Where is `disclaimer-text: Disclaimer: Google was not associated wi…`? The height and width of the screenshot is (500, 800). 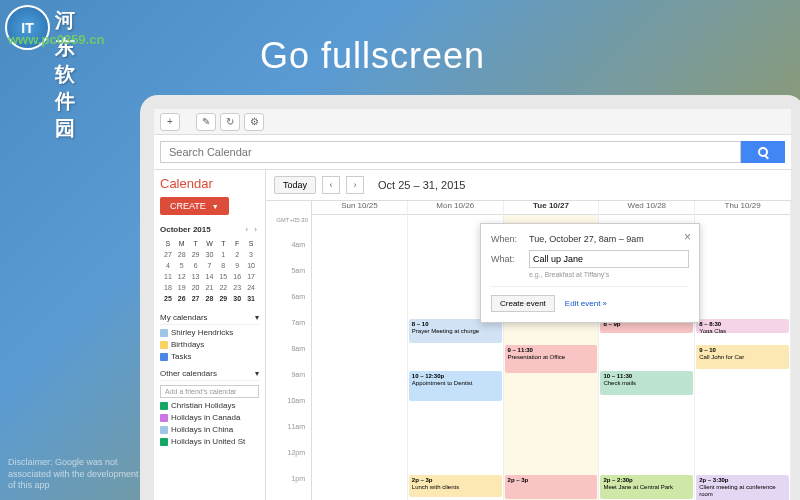 disclaimer-text: Disclaimer: Google was not associated wi… is located at coordinates (78, 474).